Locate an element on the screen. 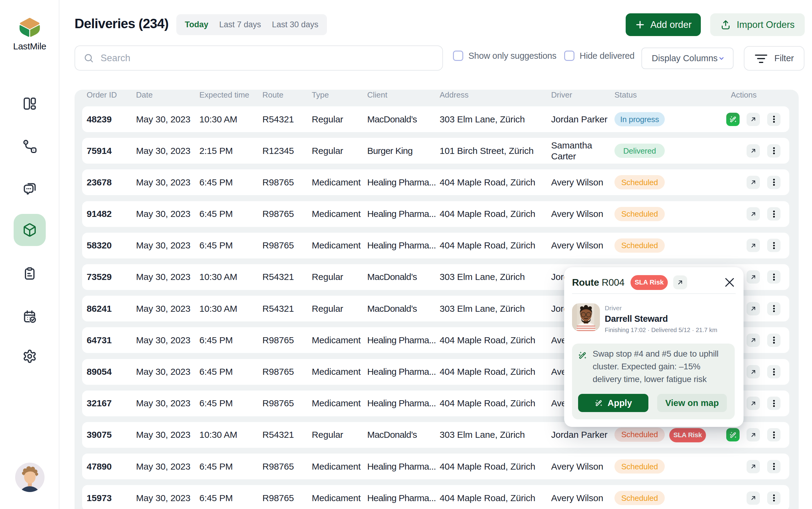  chevron-down-icon is located at coordinates (721, 59).